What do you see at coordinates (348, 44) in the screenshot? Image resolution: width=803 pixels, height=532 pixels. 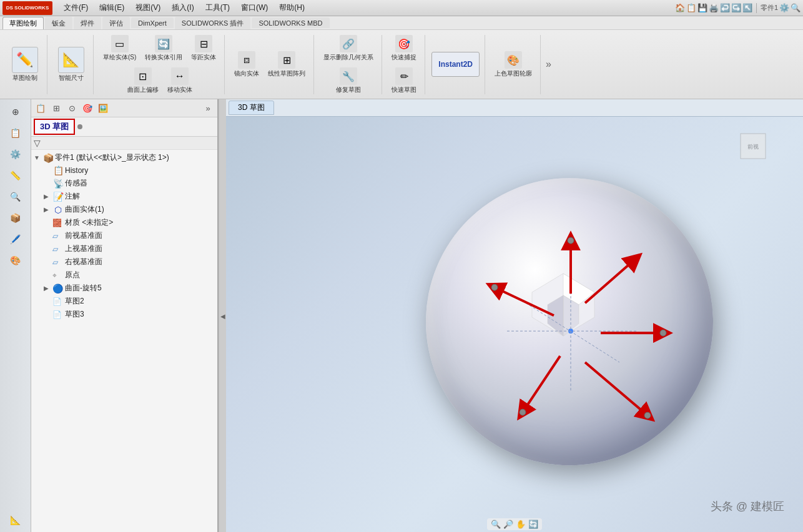 I see `show-relations-icon: 🔗` at bounding box center [348, 44].